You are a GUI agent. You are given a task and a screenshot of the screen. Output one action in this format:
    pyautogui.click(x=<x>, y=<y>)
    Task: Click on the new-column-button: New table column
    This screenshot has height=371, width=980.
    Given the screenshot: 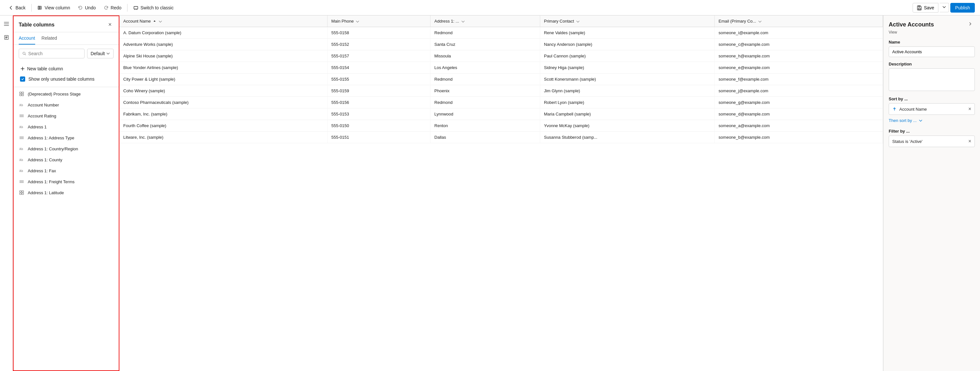 What is the action you would take?
    pyautogui.click(x=66, y=68)
    